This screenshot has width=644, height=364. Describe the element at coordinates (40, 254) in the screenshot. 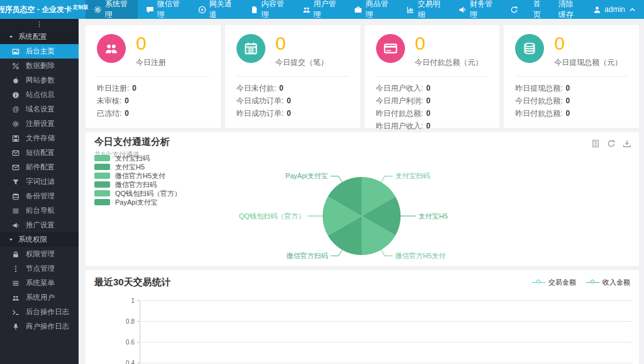

I see `sidebar-item-label: 权限管理` at that location.